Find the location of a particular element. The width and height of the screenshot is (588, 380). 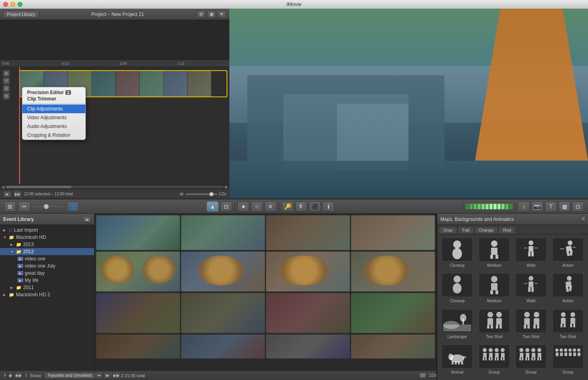

anim-item-landscape: Landscape is located at coordinates (457, 325).